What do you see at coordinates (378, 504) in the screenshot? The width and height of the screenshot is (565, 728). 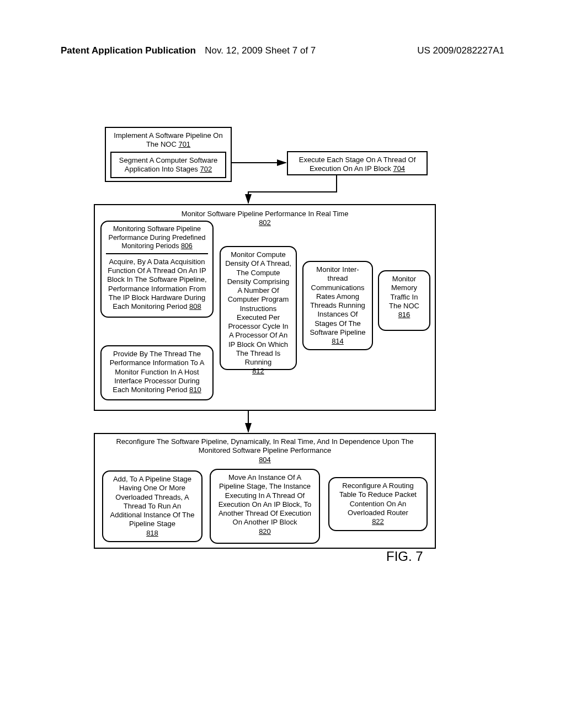 I see `box-reconfigure-routing-822: Reconfigure A Routing Table To Reduce Pa…` at bounding box center [378, 504].